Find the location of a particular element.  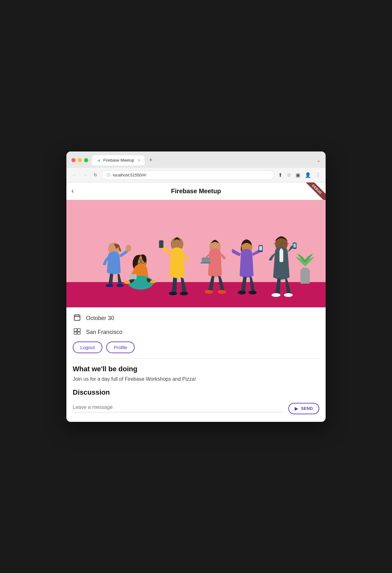

debug-badge: DEBUG is located at coordinates (315, 192).